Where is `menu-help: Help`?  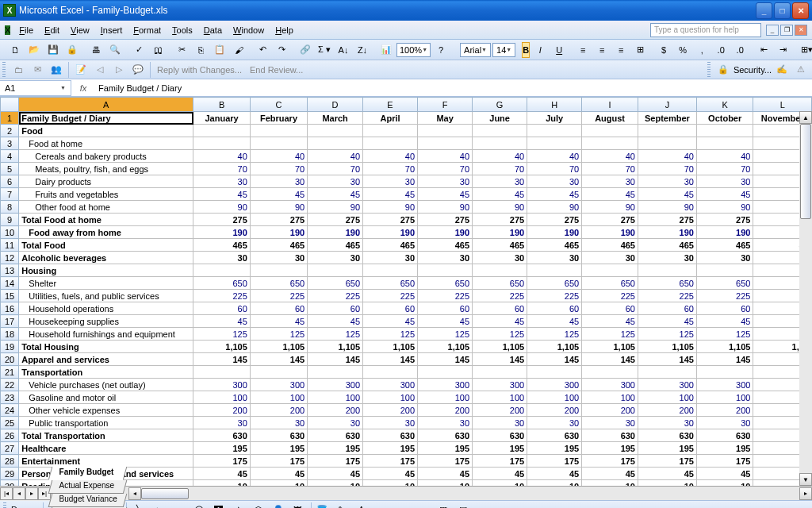
menu-help: Help is located at coordinates (284, 30).